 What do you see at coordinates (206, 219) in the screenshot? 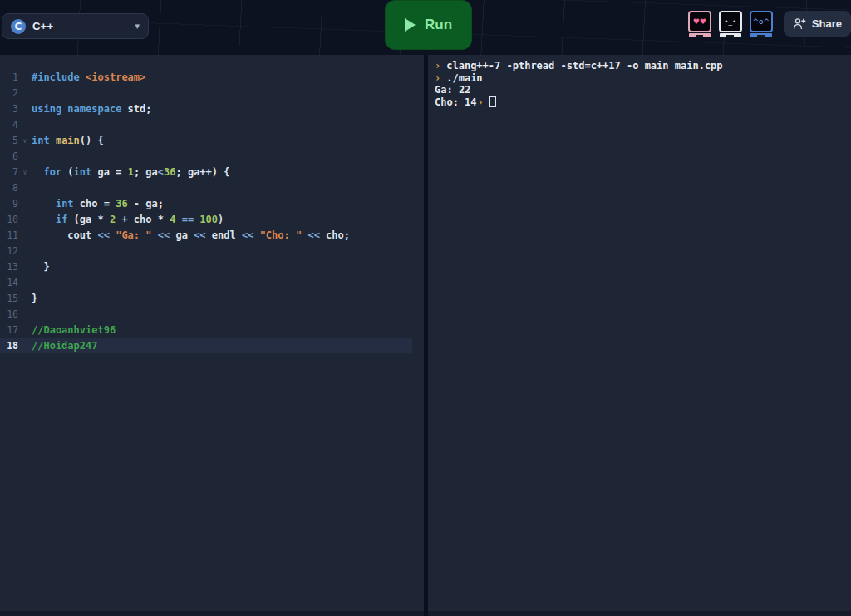
I see `code-line: 10 if (ga * 2 + cho * 4 == 100)` at bounding box center [206, 219].